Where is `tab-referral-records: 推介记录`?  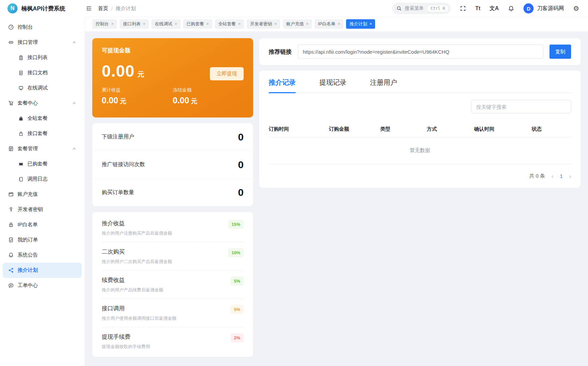 tab-referral-records: 推介记录 is located at coordinates (282, 85).